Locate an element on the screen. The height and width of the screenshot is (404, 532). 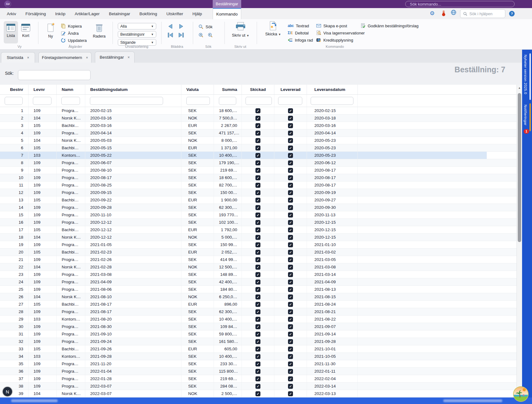
table-row: 32109Progra…2021-09-24SEK161 580…✓✓2021-… is located at coordinates (258, 342).